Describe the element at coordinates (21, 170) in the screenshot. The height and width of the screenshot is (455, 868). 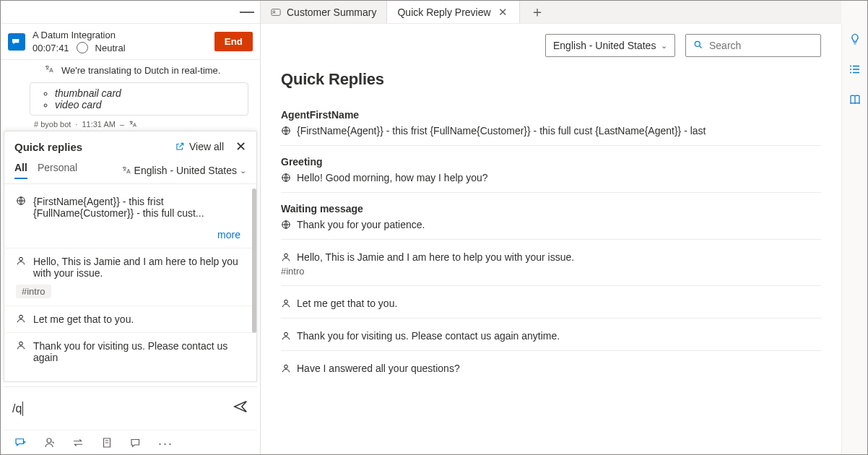
I see `tab-all: All` at that location.